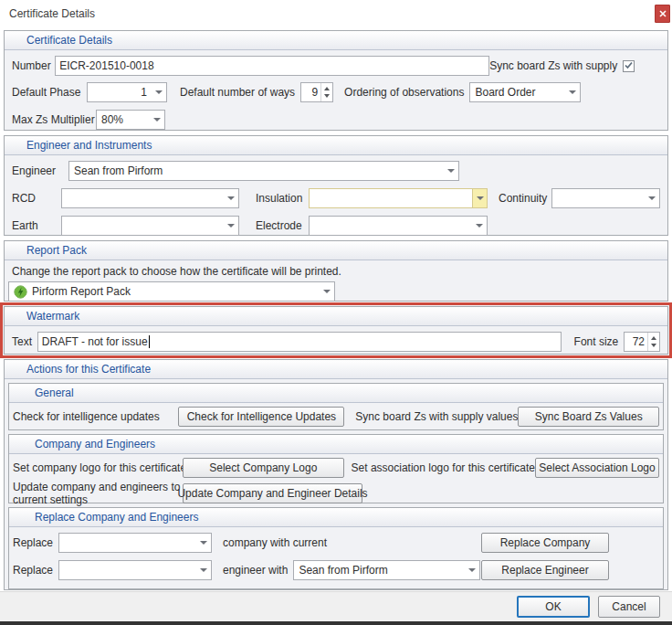  I want to click on engineer-select: Sean from Pirform, so click(264, 171).